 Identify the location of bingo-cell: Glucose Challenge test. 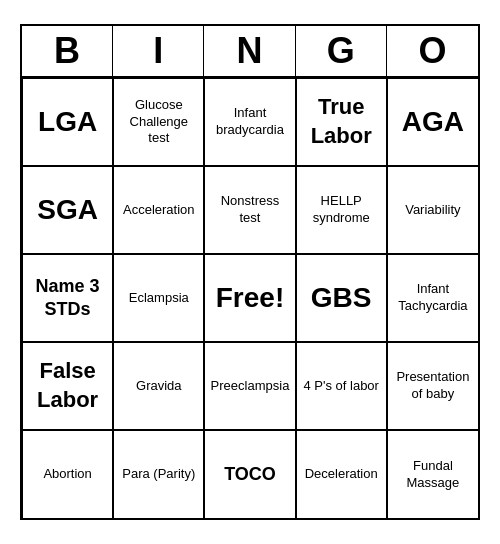
(158, 122).